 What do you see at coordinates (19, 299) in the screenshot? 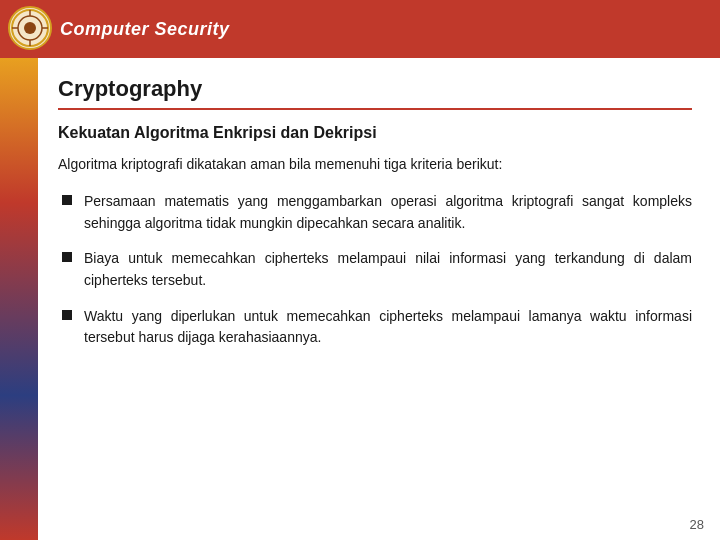
I see `left-stripe` at bounding box center [19, 299].